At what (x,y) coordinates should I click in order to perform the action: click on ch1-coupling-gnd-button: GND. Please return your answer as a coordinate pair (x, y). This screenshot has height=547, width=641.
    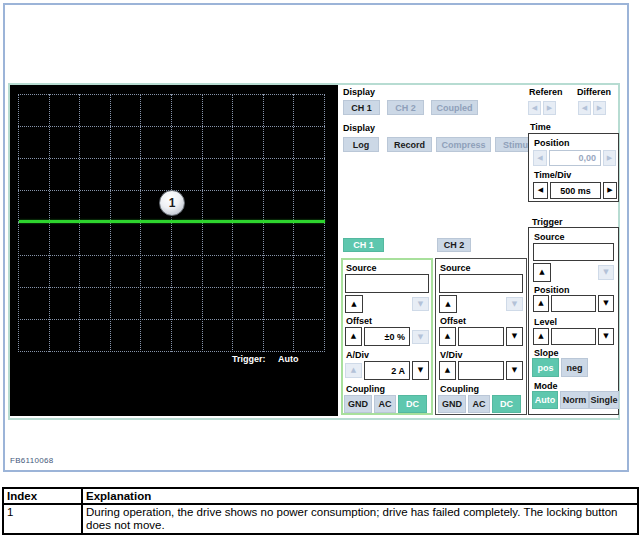
    Looking at the image, I should click on (358, 404).